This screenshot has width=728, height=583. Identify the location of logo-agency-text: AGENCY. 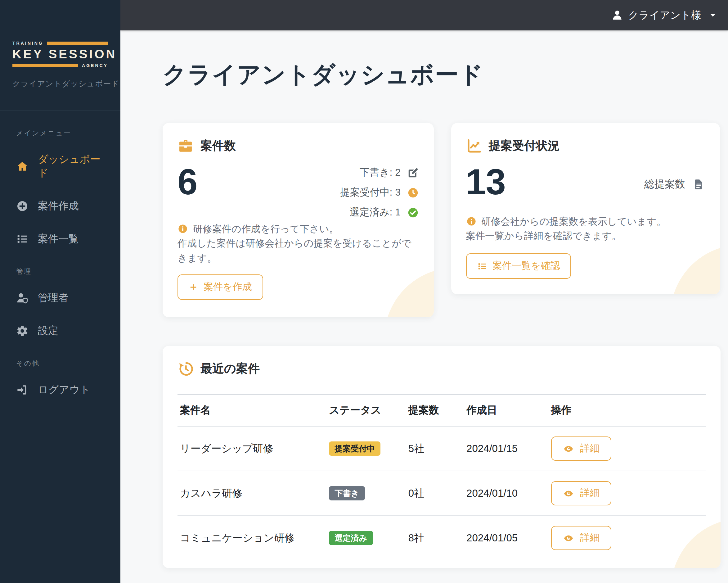
(95, 66).